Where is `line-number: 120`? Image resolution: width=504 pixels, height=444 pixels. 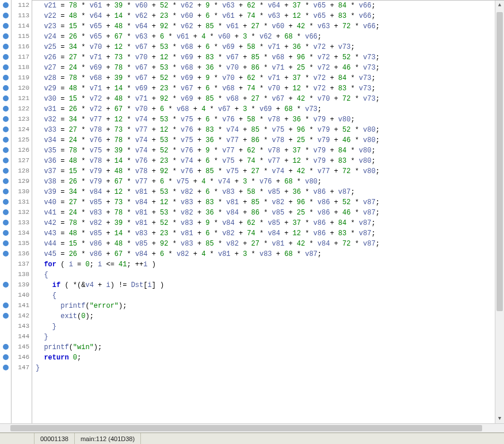
line-number: 120 is located at coordinates (22, 88).